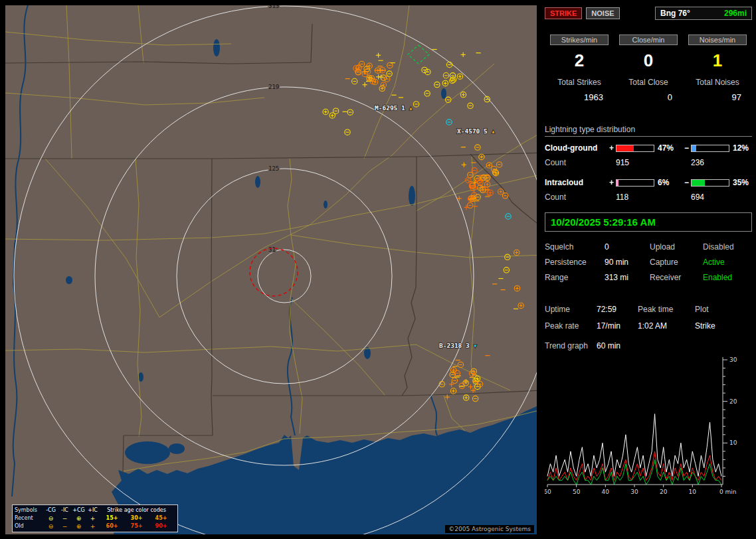 The width and height of the screenshot is (756, 539). I want to click on capture-value: Active, so click(726, 262).